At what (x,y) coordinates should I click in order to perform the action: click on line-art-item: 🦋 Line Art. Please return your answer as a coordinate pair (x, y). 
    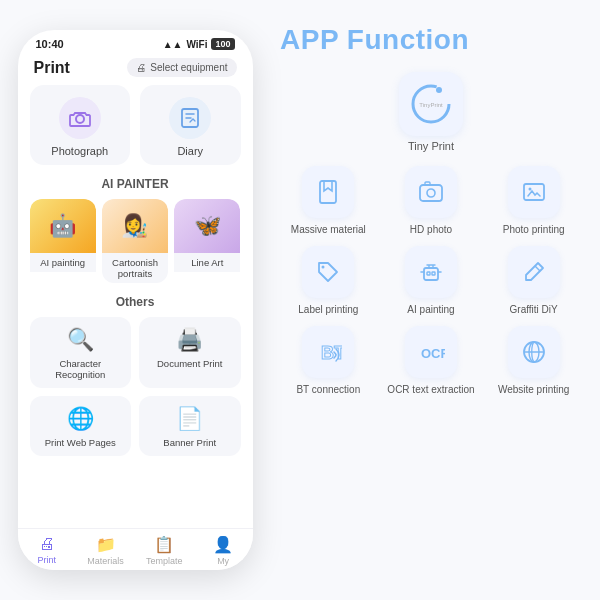
    Looking at the image, I should click on (207, 241).